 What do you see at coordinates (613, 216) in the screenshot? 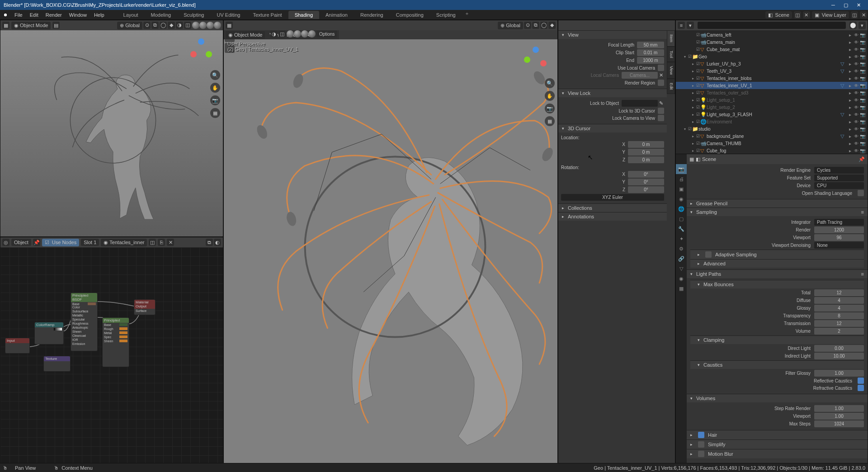
I see `npanel-annotations-header: Annotations` at bounding box center [613, 216].